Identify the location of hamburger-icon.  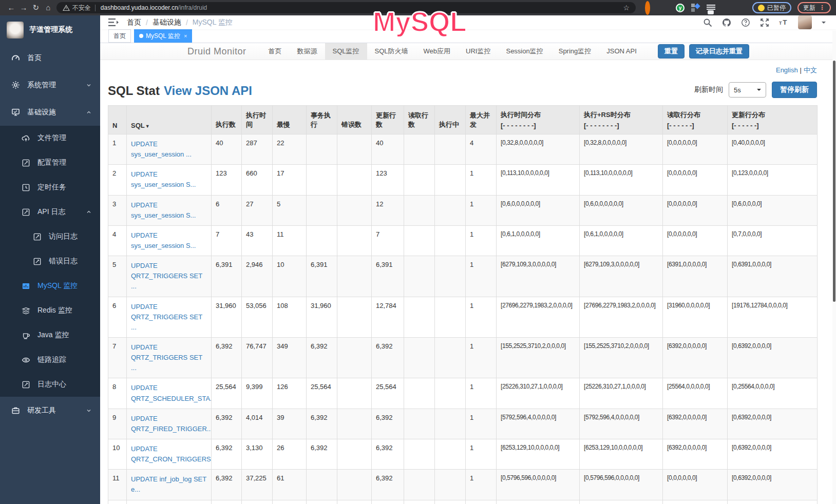
(113, 23).